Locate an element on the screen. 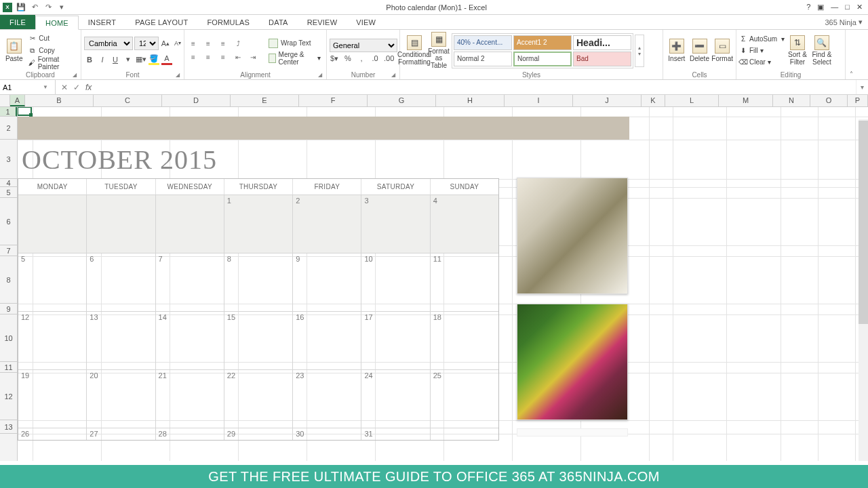 Image resolution: width=868 pixels, height=488 pixels. calendar-date-cell: 22 is located at coordinates (258, 399).